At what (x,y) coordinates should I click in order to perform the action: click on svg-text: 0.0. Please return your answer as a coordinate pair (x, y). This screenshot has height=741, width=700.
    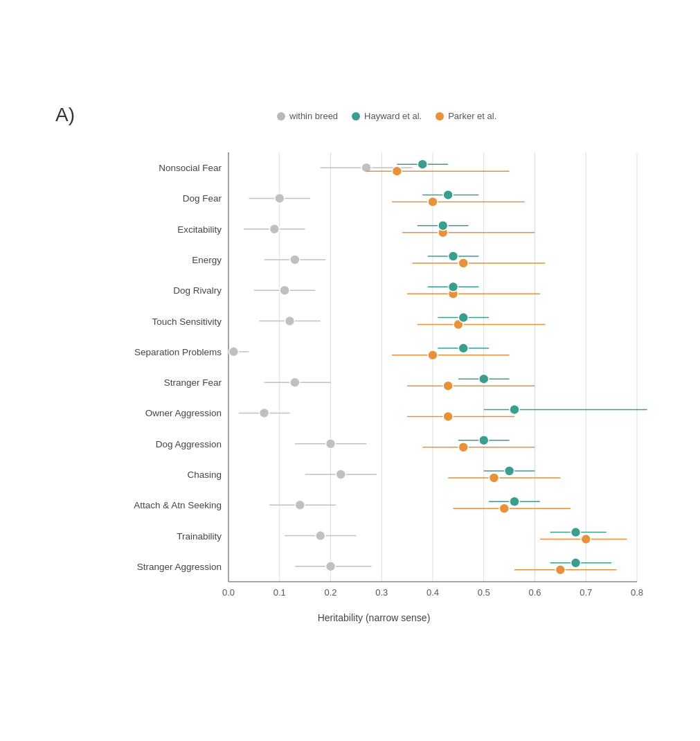
    Looking at the image, I should click on (228, 593).